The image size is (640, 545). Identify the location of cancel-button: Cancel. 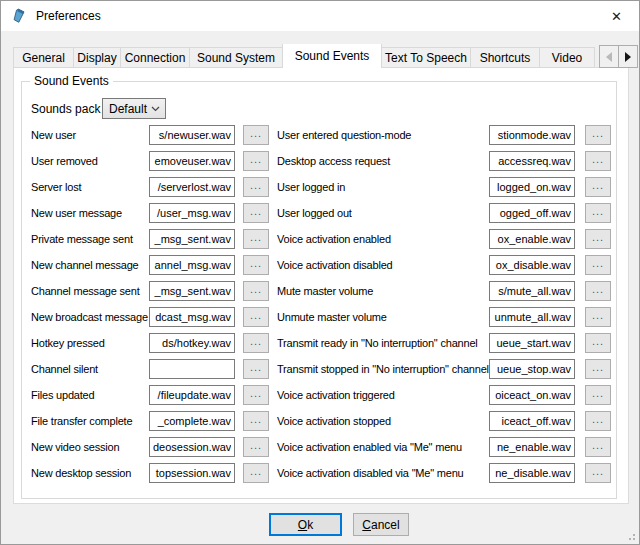
(381, 524).